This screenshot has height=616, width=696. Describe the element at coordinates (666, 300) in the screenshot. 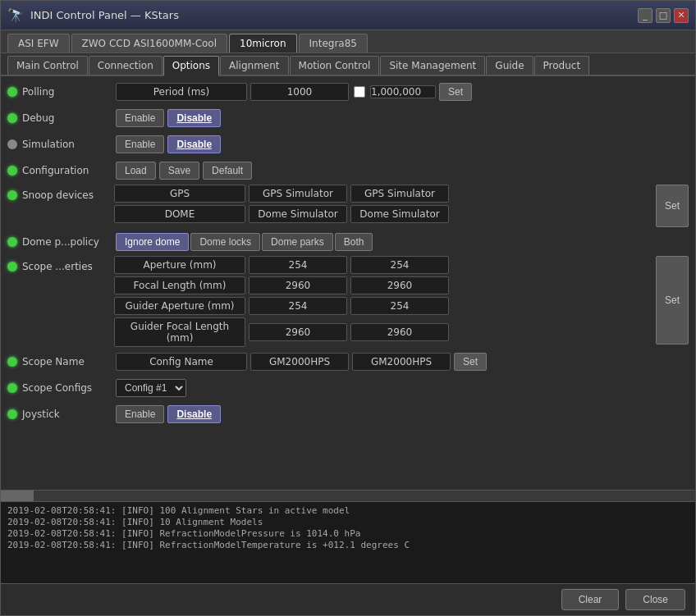

I see `scope-set-container: Set` at that location.